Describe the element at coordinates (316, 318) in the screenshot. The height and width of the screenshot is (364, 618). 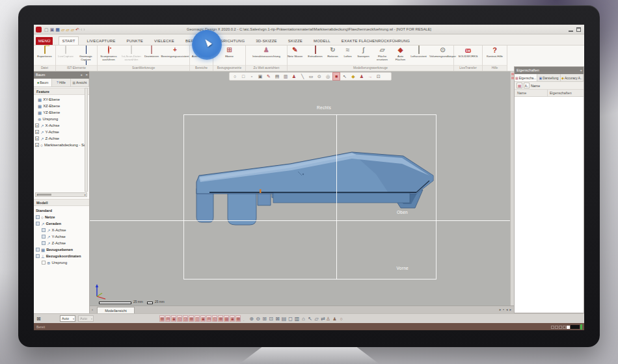
I see `zoom-tool-icon: ▱` at that location.